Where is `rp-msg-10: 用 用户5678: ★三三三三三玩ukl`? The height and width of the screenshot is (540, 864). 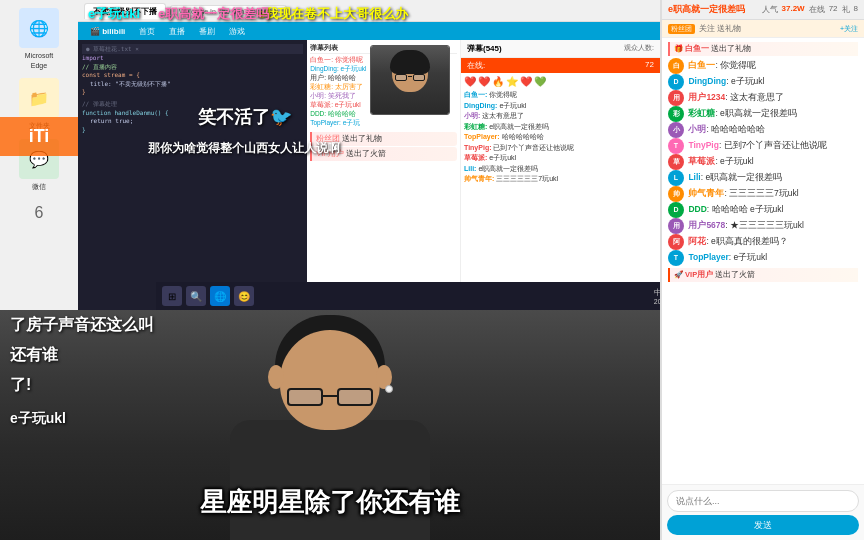
rp-msg-10: 用 用户5678: ★三三三三三玩ukl is located at coordinates (763, 226).